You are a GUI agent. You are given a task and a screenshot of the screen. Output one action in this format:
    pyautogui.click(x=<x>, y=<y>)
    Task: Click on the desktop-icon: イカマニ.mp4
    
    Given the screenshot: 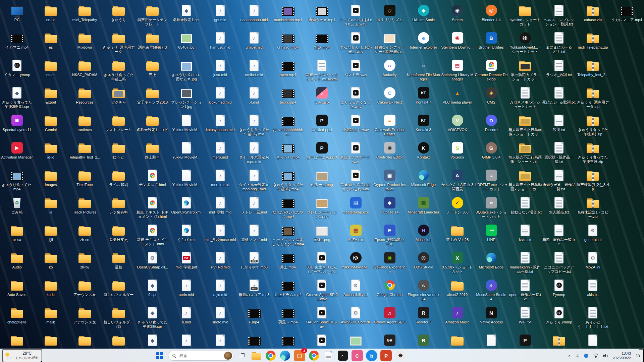 What is the action you would take?
    pyautogui.click(x=17, y=44)
    